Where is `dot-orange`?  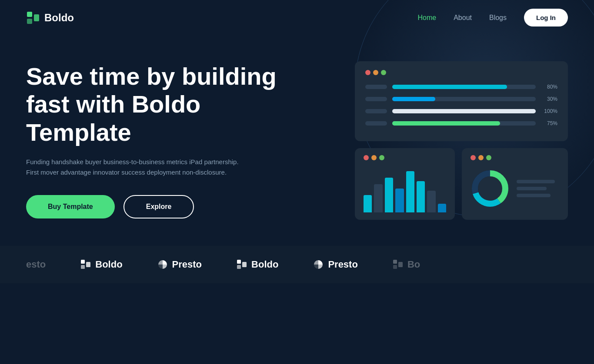
dot-orange is located at coordinates (376, 73).